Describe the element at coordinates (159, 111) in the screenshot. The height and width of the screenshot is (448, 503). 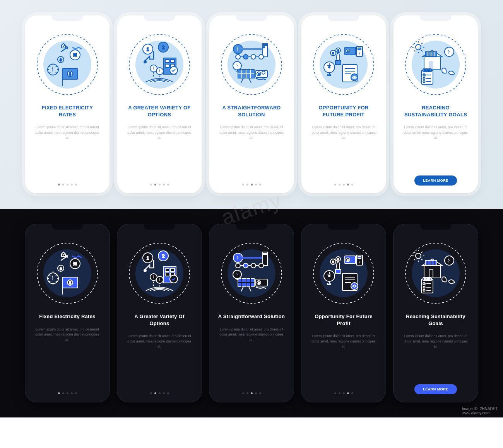
I see `slide-title: A GREATER VARIETY OF OPTIONS` at that location.